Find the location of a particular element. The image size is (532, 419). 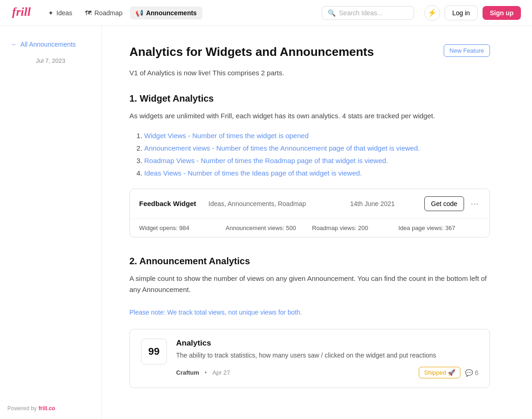

intro-text: V1 of Analytics is now live! This compri… is located at coordinates (207, 73).